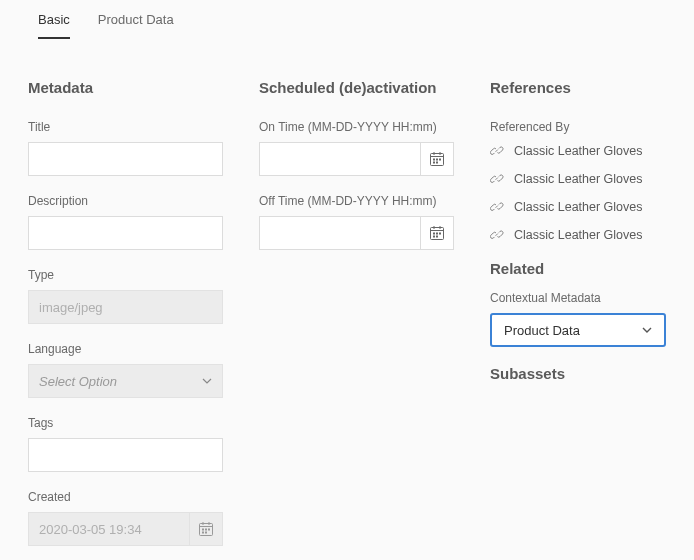  What do you see at coordinates (126, 307) in the screenshot?
I see `type-input` at bounding box center [126, 307].